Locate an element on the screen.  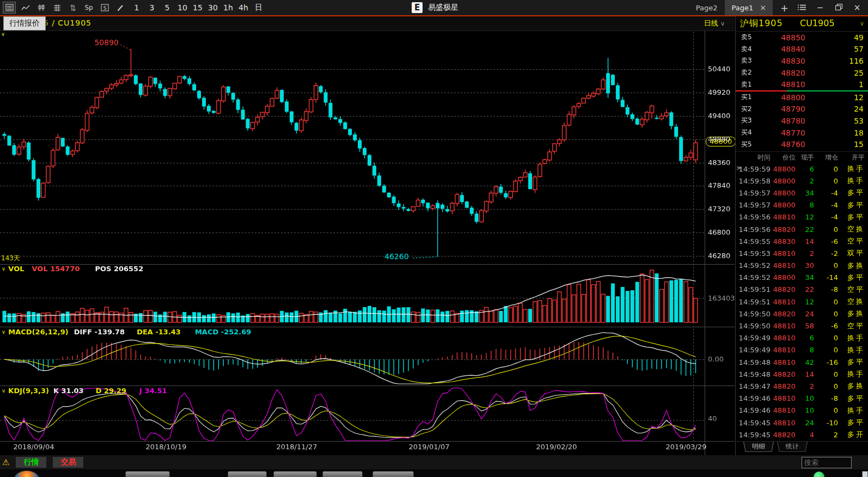
tick-row: 14:59:5148810120空换 is located at coordinates (802, 302).